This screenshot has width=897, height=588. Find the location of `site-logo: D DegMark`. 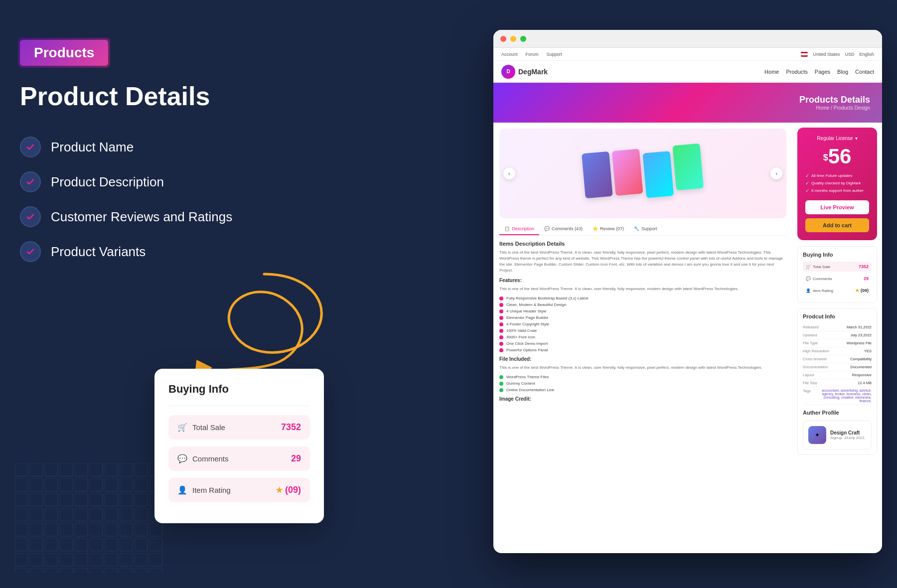

site-logo: D DegMark is located at coordinates (524, 72).